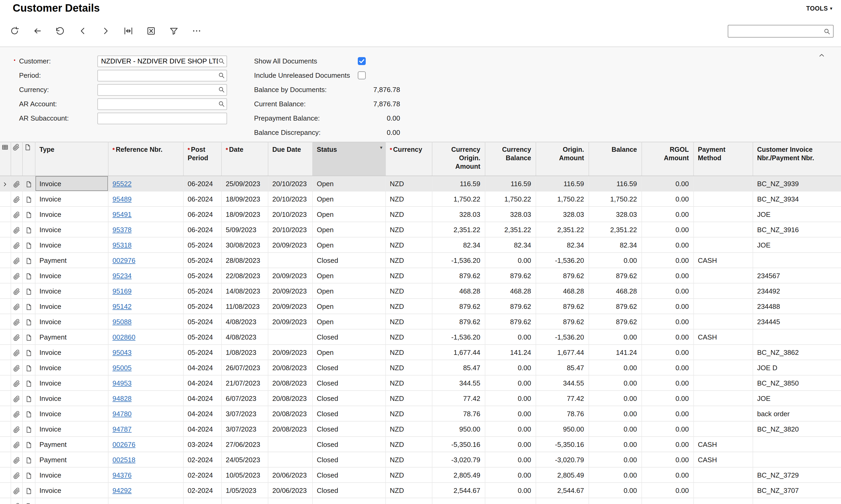  I want to click on cell-currency_orig_amount: -3,020.79, so click(458, 460).